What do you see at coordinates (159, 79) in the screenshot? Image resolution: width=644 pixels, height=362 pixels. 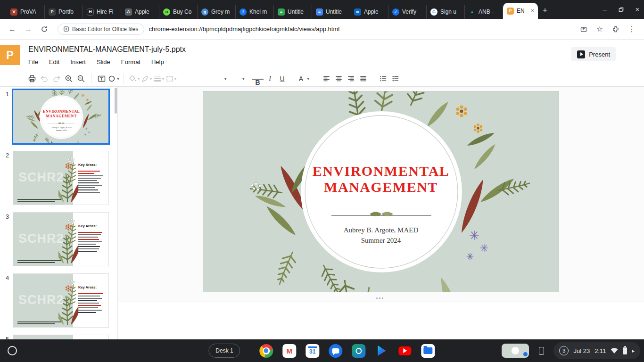 I see `line-weight-icon: ▾` at bounding box center [159, 79].